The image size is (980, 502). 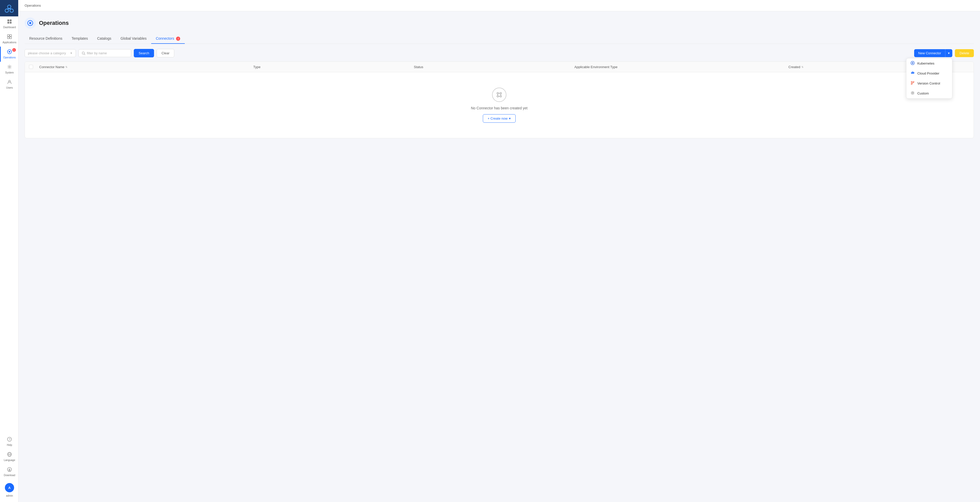 What do you see at coordinates (9, 24) in the screenshot?
I see `sidebar-item-dashboard: Dashboard` at bounding box center [9, 24].